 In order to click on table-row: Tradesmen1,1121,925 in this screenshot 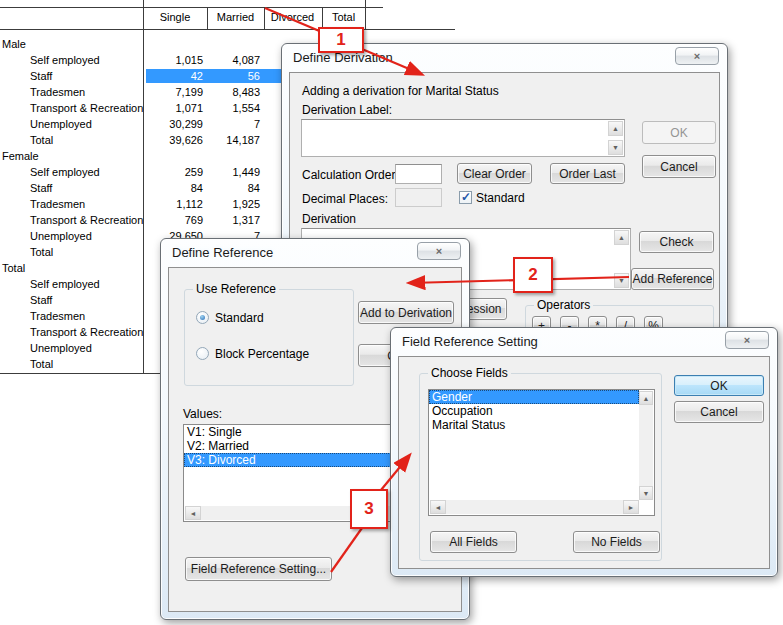, I will do `click(140, 204)`.